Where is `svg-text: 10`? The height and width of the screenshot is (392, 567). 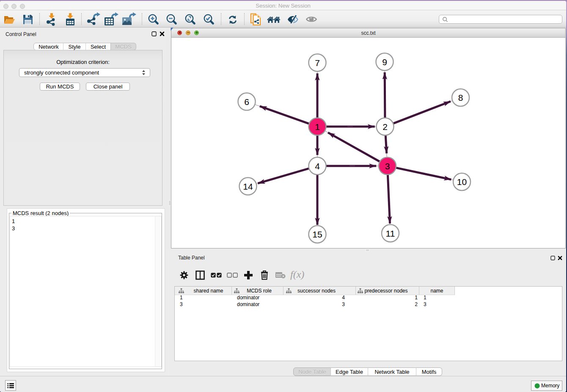
svg-text: 10 is located at coordinates (462, 182).